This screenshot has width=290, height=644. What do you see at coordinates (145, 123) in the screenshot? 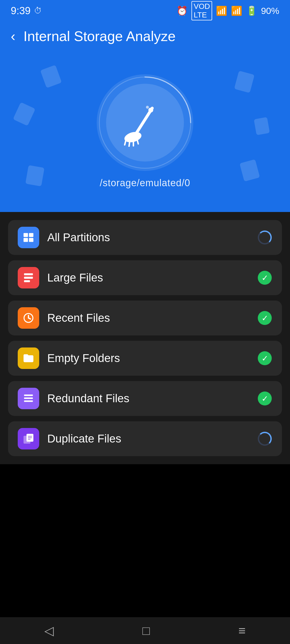
I see `broom-outer-circle` at bounding box center [145, 123].